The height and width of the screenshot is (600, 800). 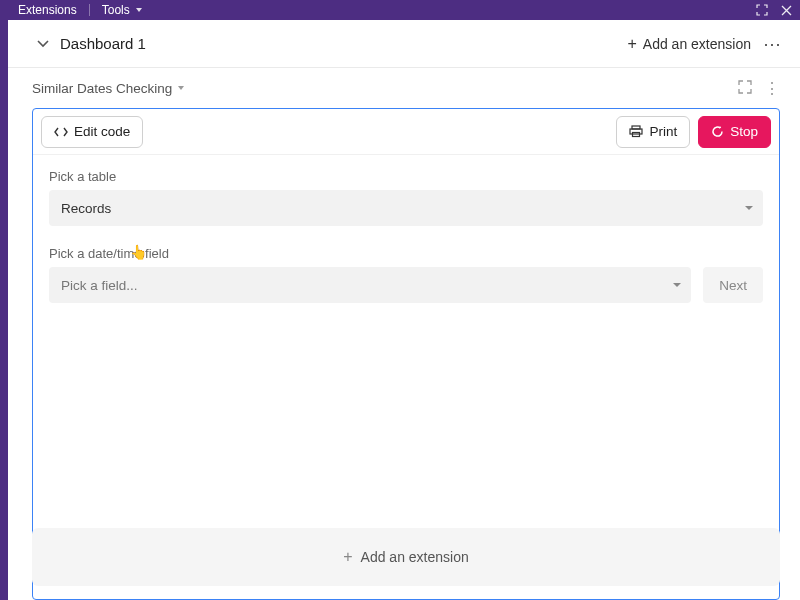 I want to click on add-extension-top-label: Add an extension, so click(x=697, y=44).